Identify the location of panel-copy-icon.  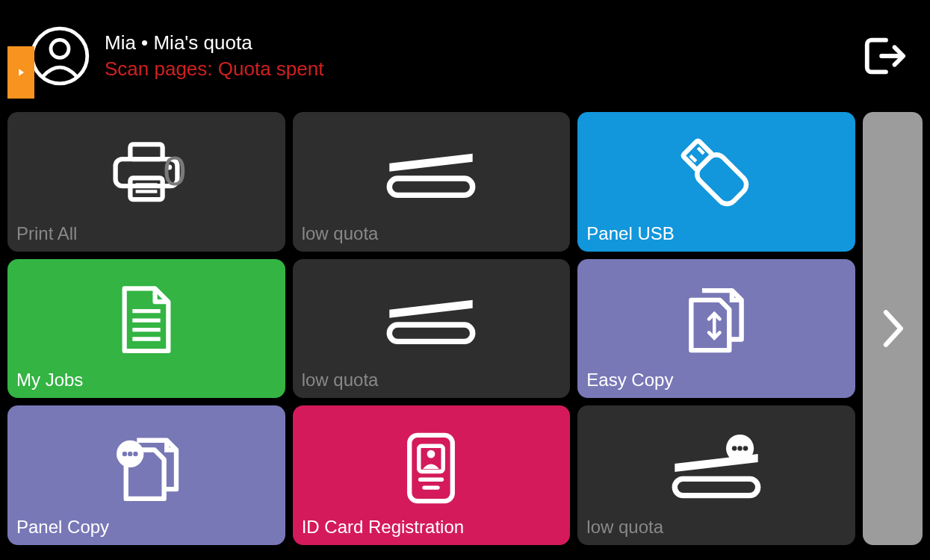
(146, 468).